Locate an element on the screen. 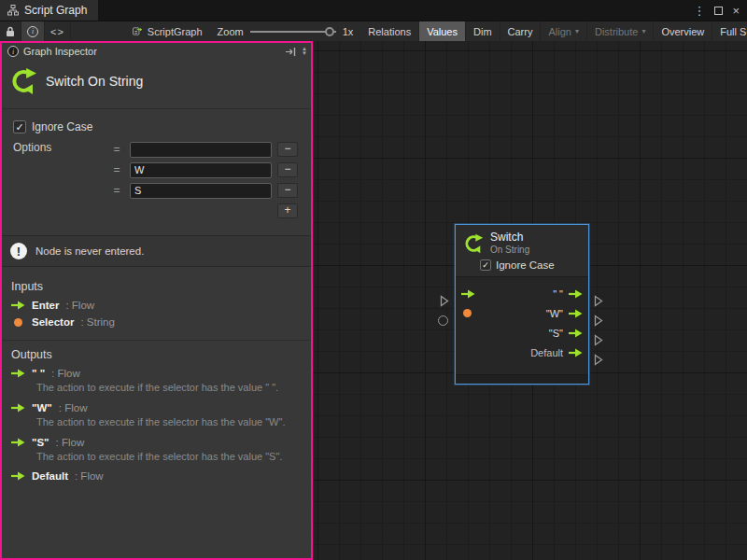 This screenshot has height=560, width=747. ignore-case-label: Ignore Case is located at coordinates (62, 127).